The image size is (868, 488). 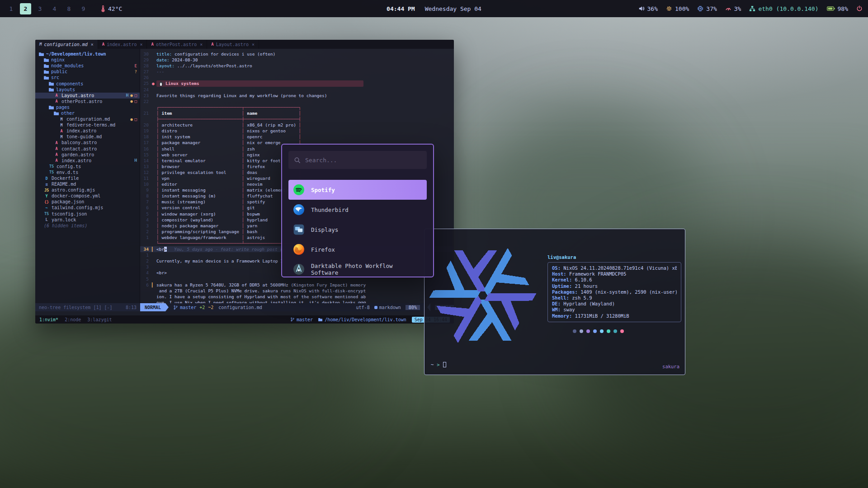 I want to click on fetch-line-wm: WM: sway, so click(x=614, y=310).